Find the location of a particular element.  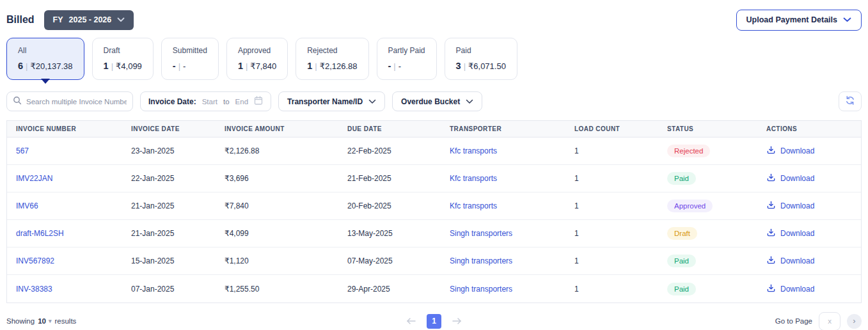

refresh-button is located at coordinates (850, 101).